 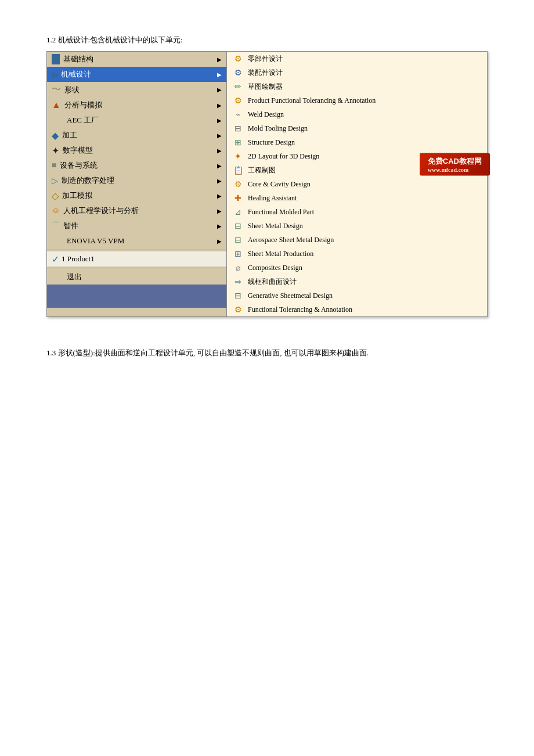 What do you see at coordinates (238, 268) in the screenshot?
I see `composites-icon: ⌀` at bounding box center [238, 268].